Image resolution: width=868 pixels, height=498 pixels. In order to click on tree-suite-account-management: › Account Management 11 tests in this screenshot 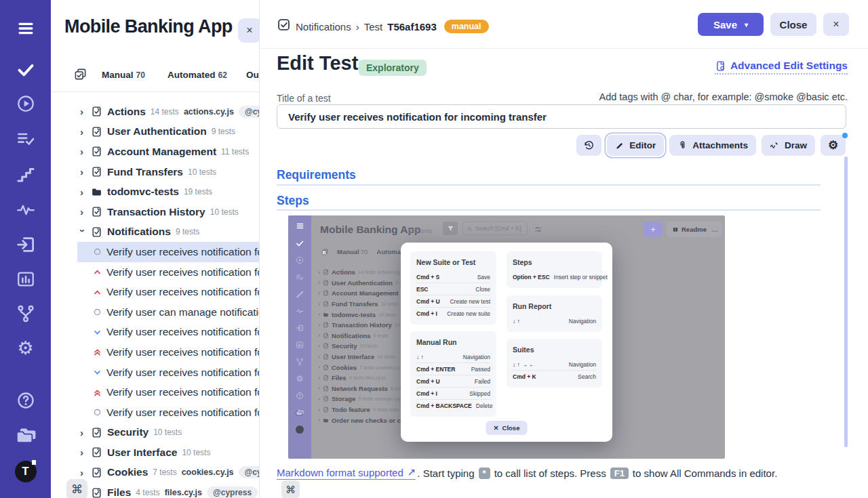, I will do `click(155, 152)`.